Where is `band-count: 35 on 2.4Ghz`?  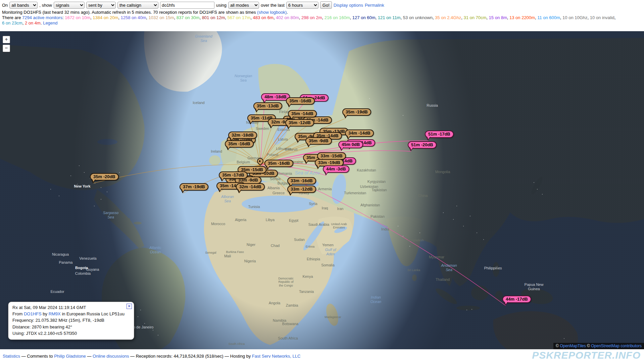 band-count: 35 on 2.4Ghz is located at coordinates (448, 17).